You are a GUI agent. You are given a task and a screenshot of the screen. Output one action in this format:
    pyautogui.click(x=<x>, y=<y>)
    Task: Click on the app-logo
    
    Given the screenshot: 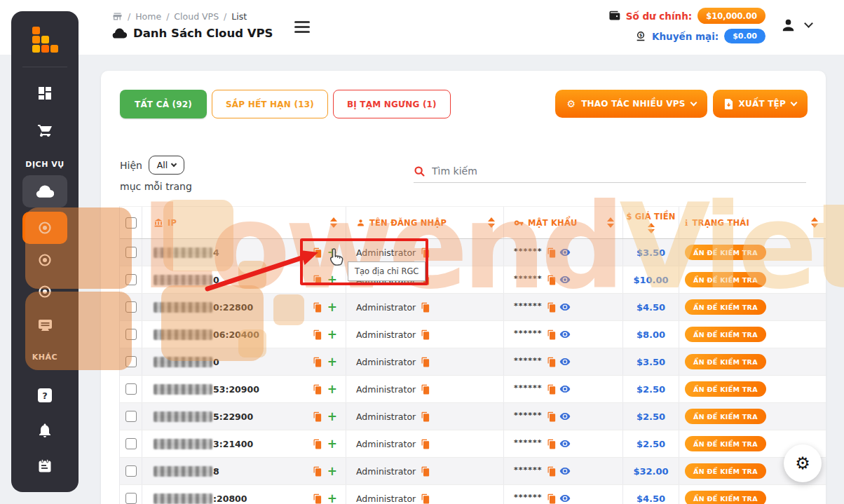 What is the action you would take?
    pyautogui.click(x=45, y=39)
    